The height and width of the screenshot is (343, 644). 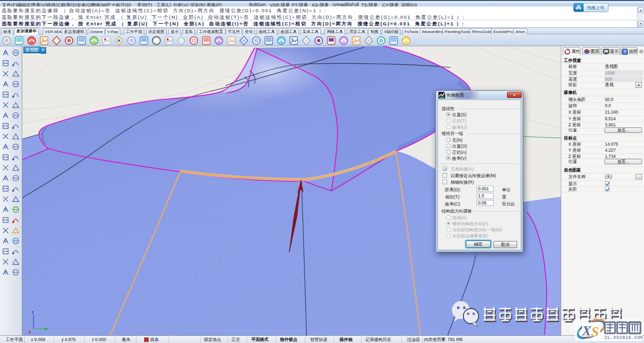 What do you see at coordinates (32, 312) in the screenshot?
I see `svg-text: z` at bounding box center [32, 312].